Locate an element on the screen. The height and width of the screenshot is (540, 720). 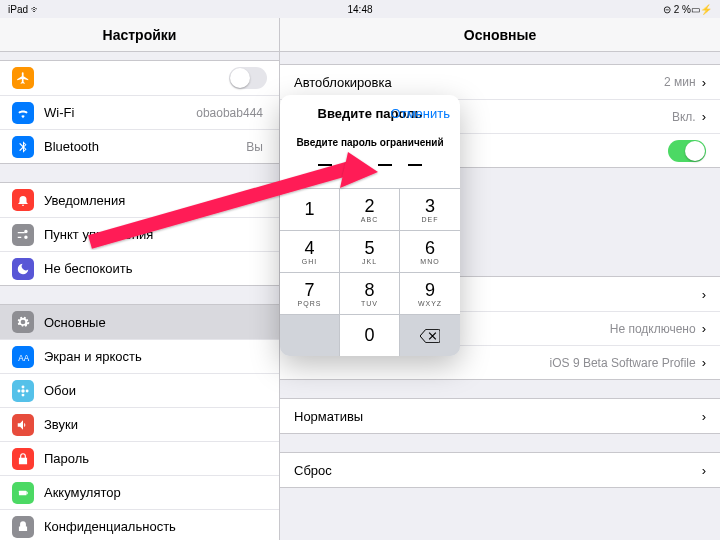
keypad-key-5: 5JKL is located at coordinates (370, 251).